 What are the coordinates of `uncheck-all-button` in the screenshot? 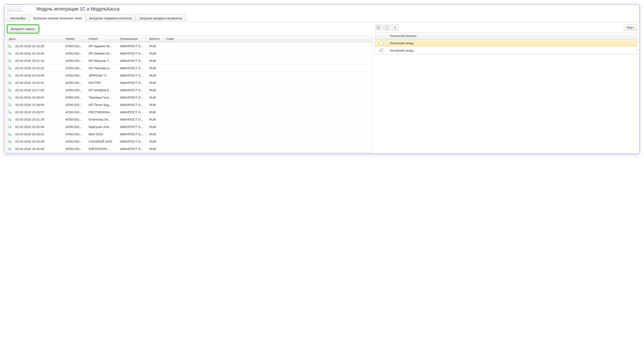 It's located at (386, 28).